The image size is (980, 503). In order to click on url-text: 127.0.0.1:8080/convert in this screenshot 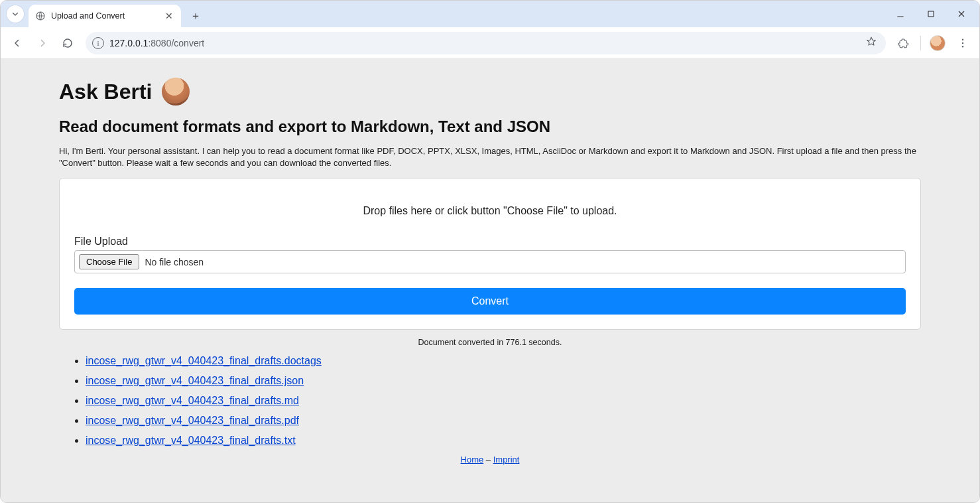, I will do `click(484, 43)`.